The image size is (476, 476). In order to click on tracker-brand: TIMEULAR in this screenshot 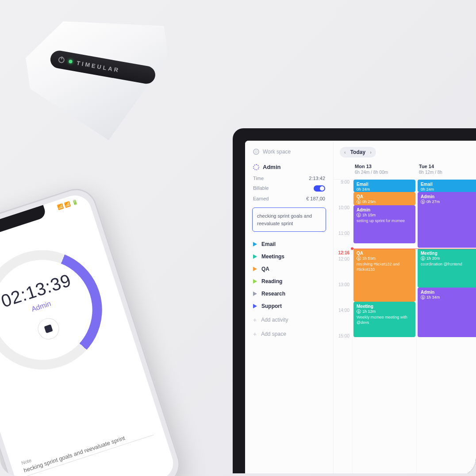, I will do `click(98, 66)`.